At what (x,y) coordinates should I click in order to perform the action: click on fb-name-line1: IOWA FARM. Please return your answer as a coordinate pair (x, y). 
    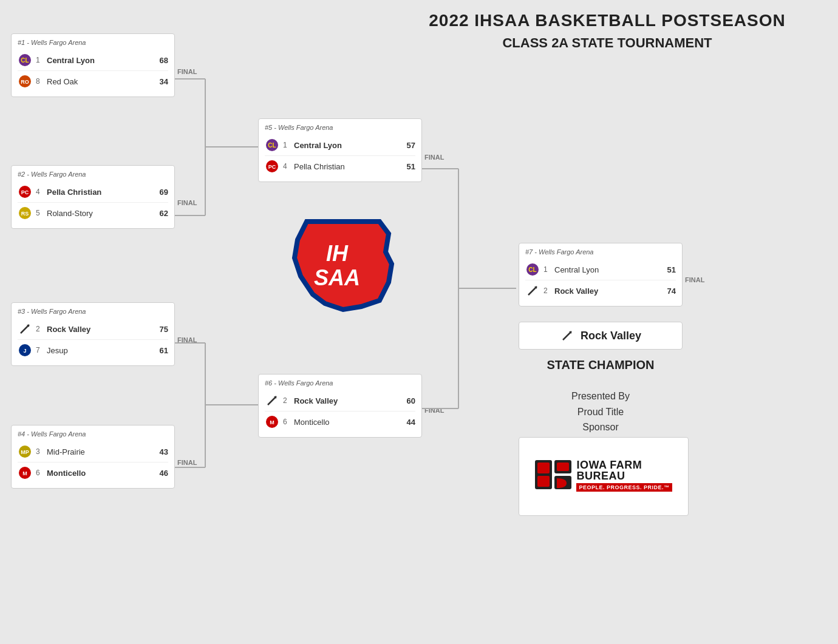
    Looking at the image, I should click on (624, 465).